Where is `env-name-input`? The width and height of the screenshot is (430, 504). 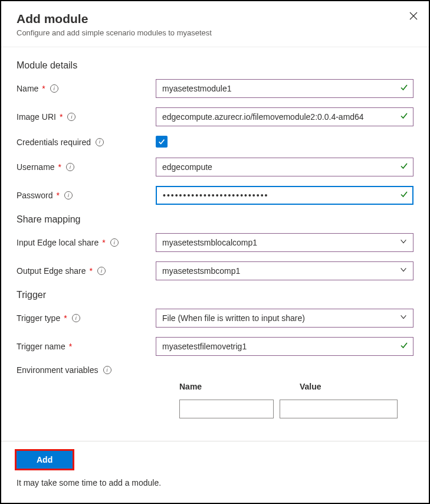 env-name-input is located at coordinates (227, 409).